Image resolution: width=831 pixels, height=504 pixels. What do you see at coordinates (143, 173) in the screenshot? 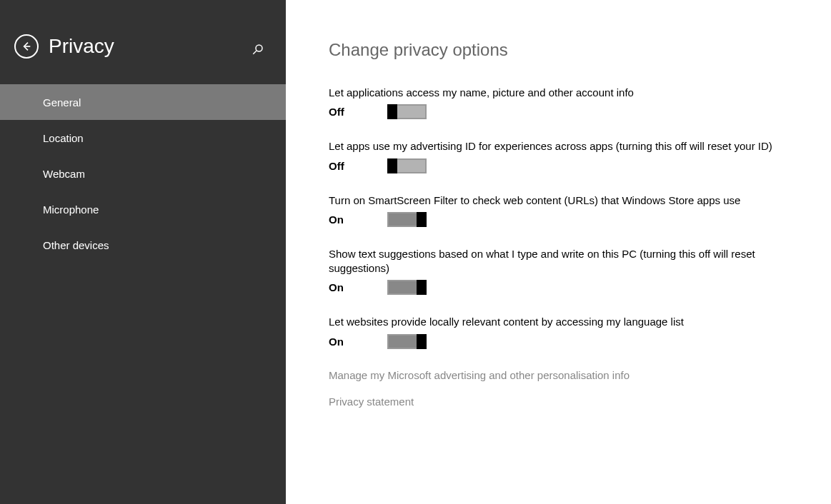
I see `sidebar-nav: General Location Webcam Microphone Other…` at bounding box center [143, 173].